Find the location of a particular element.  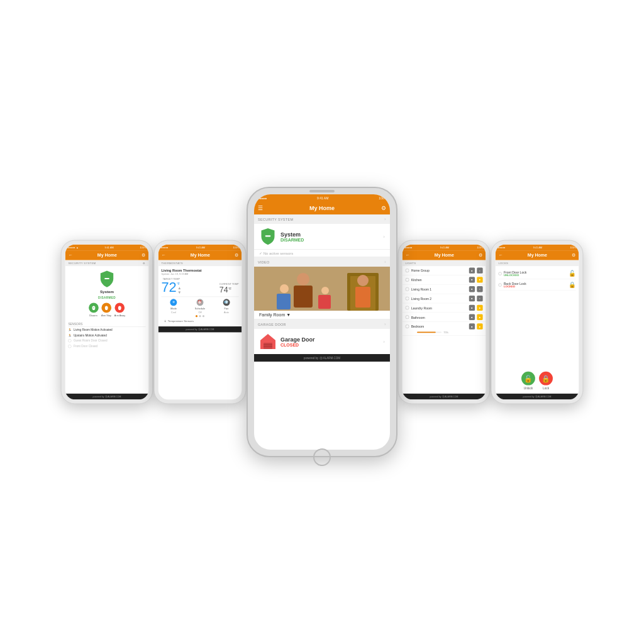

unlock-btn: 🔓 Unlock is located at coordinates (528, 381).